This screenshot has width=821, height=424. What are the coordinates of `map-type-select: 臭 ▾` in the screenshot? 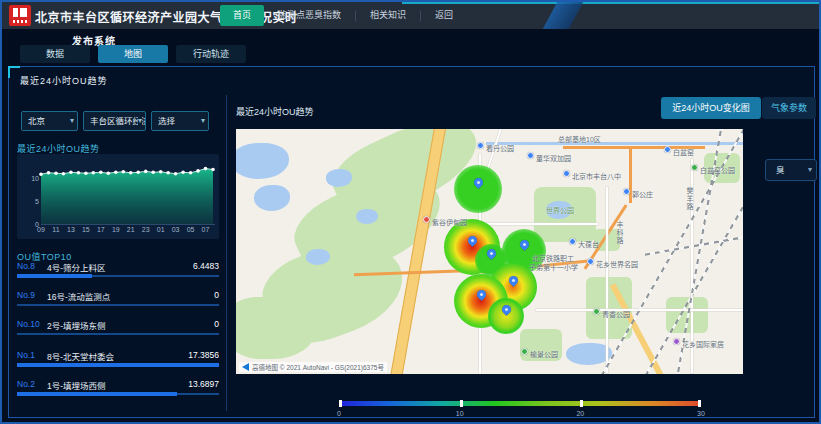 It's located at (791, 170).